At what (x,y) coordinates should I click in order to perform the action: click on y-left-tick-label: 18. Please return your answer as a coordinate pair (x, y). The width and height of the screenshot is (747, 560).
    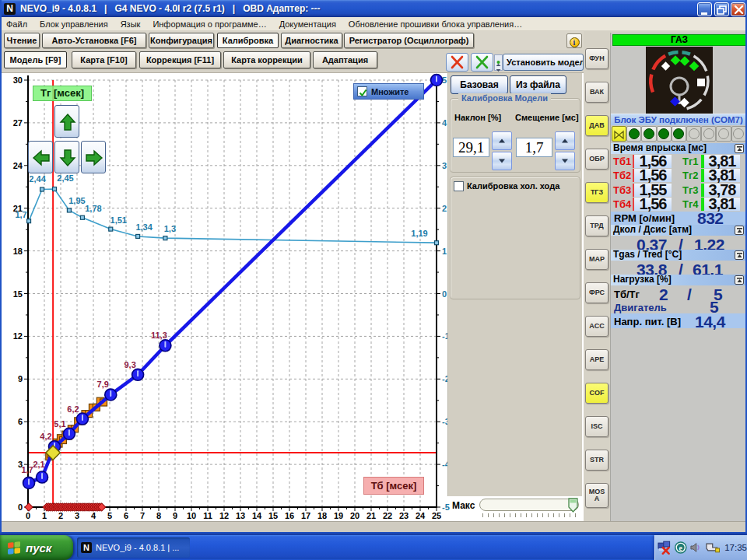
    Looking at the image, I should click on (18, 251).